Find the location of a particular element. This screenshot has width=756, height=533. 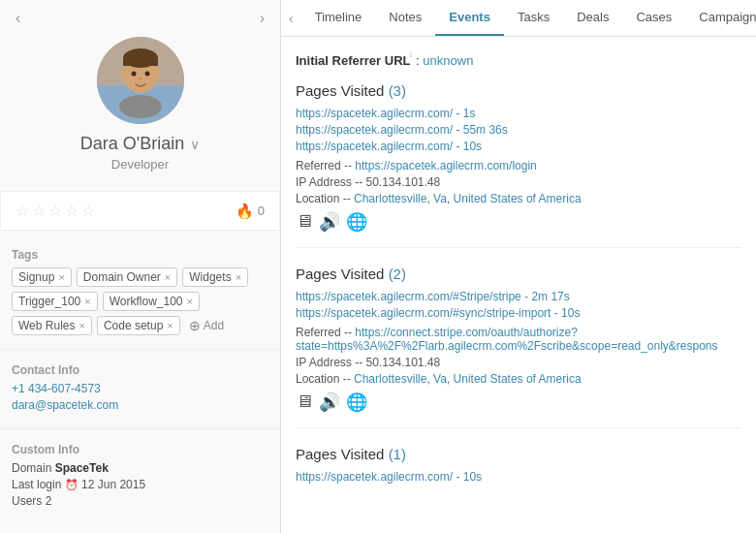

tag-trigger-remove: × is located at coordinates (87, 301).